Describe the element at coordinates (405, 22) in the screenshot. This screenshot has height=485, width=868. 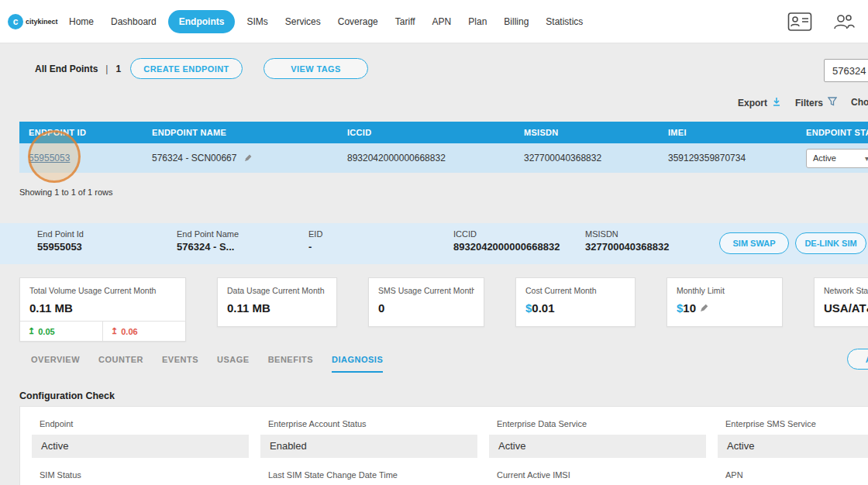
I see `nav-item-tariff: Tariff` at that location.